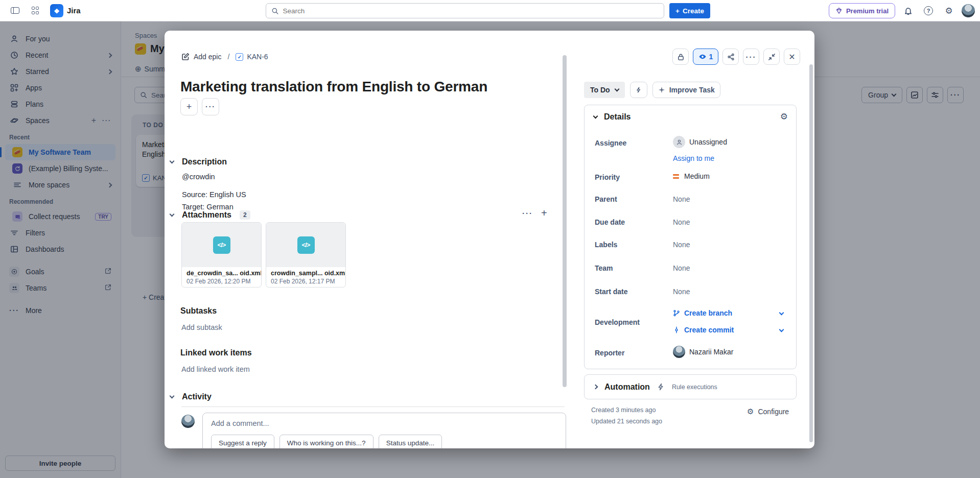  Describe the element at coordinates (681, 57) in the screenshot. I see `lock-icon` at that location.